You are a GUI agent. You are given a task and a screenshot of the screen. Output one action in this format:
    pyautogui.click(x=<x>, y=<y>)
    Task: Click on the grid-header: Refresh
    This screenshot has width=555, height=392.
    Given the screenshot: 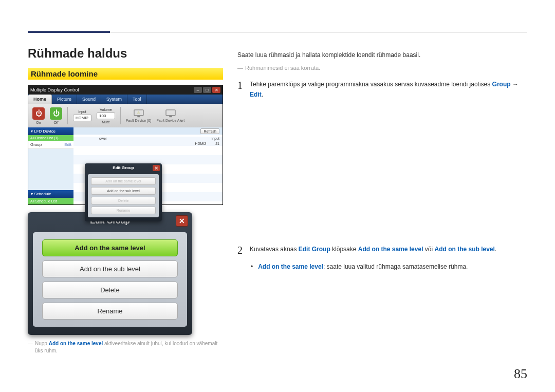 What is the action you would take?
    pyautogui.click(x=148, y=131)
    